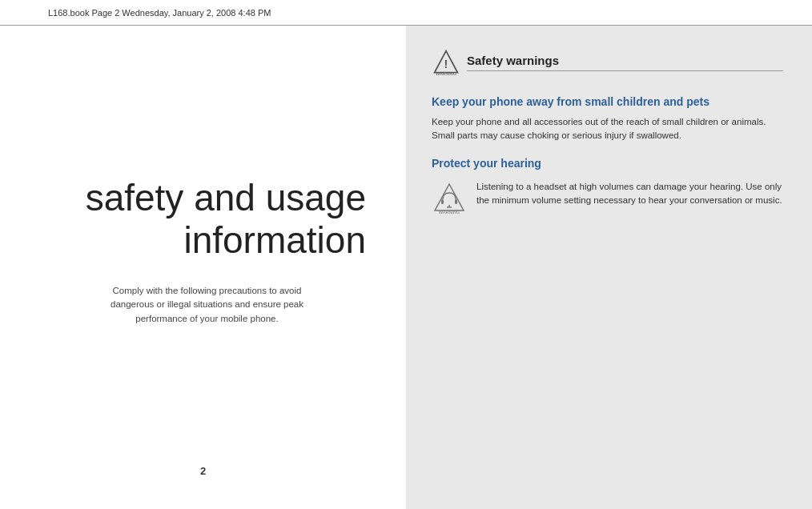 This screenshot has height=509, width=812. What do you see at coordinates (159, 13) in the screenshot?
I see `header-text: L168.book Page 2 Wednesday, January 2, 2…` at bounding box center [159, 13].